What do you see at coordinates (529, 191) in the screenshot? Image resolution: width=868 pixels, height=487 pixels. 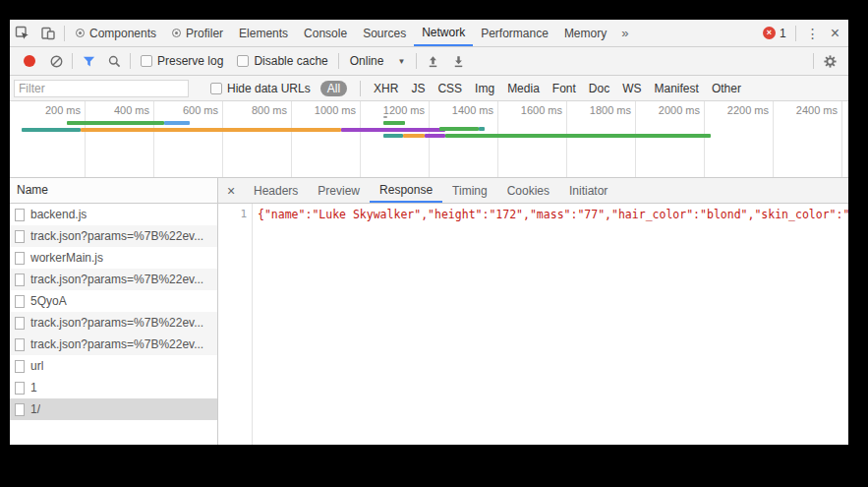 I see `tab-cookies: Cookies` at bounding box center [529, 191].